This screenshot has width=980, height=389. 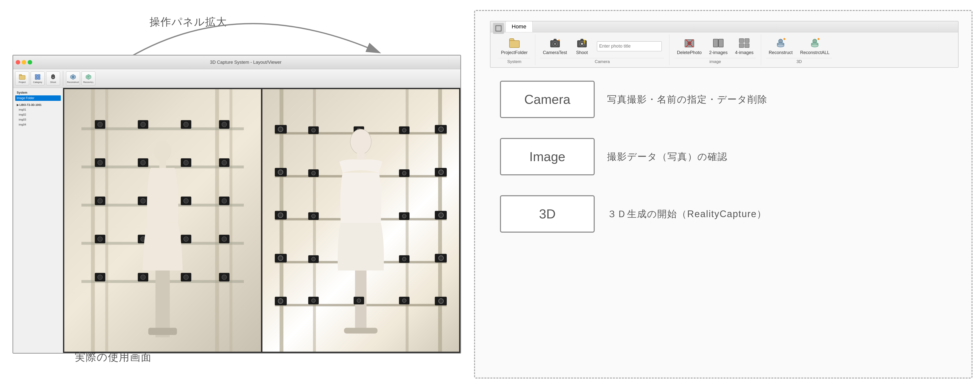 I want to click on title-input-area, so click(x=629, y=46).